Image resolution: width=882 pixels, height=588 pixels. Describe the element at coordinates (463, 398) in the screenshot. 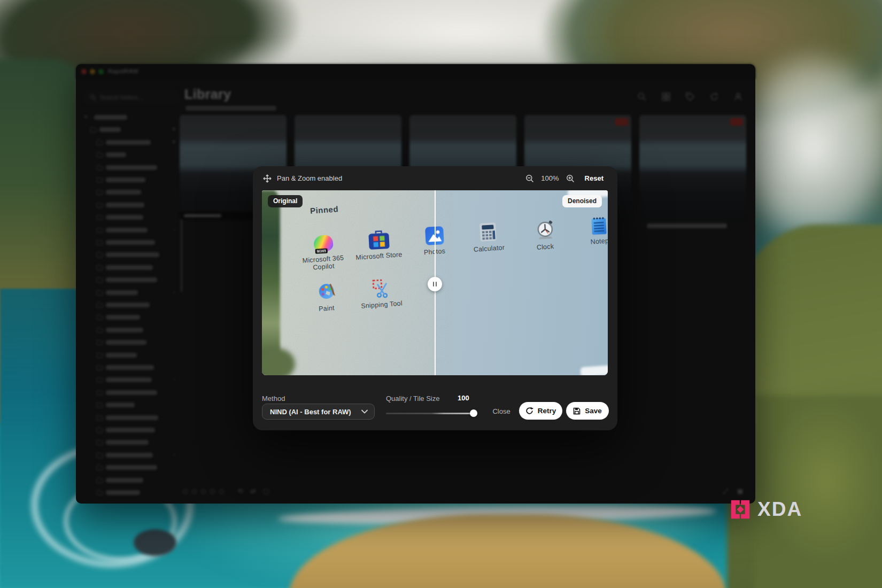

I see `quality-value: 100` at that location.